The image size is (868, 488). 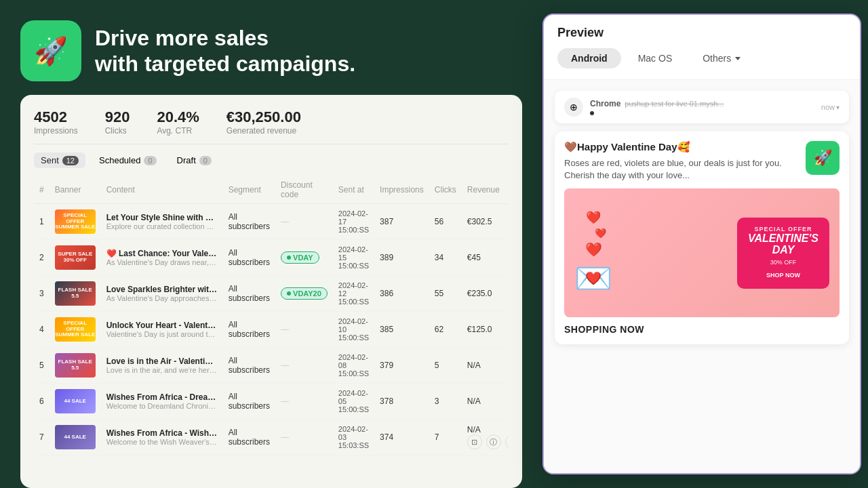 What do you see at coordinates (486, 329) in the screenshot?
I see `row-revenue: €125.0` at bounding box center [486, 329].